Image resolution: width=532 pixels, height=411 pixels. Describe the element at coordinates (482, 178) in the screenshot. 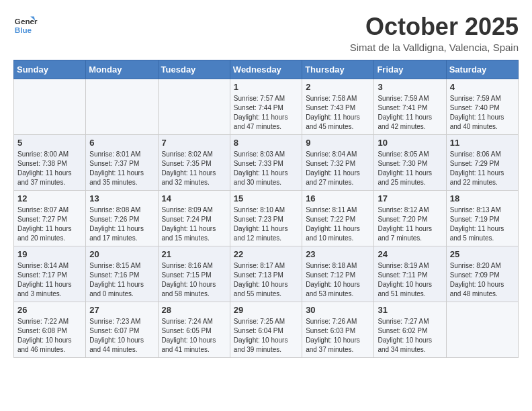

I see `daylight-text: Daylight: 11 hours and 22 minutes.` at that location.